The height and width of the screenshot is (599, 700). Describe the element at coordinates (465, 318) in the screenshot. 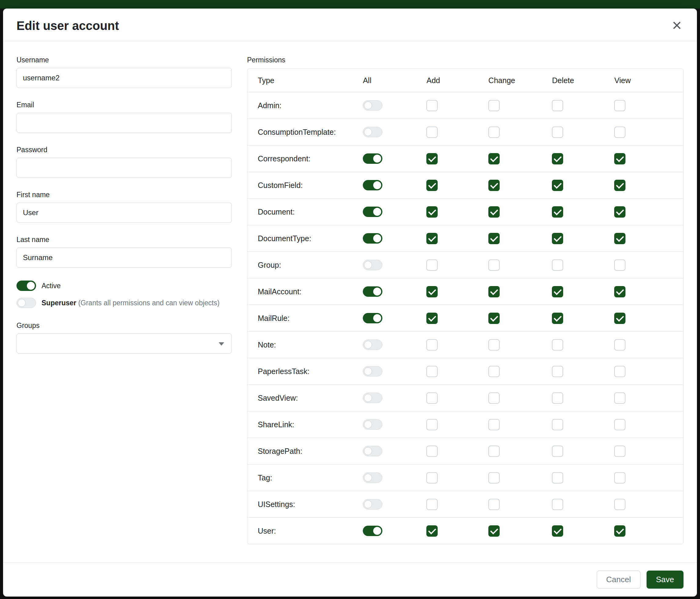

I see `permission-row: MailRule:` at that location.